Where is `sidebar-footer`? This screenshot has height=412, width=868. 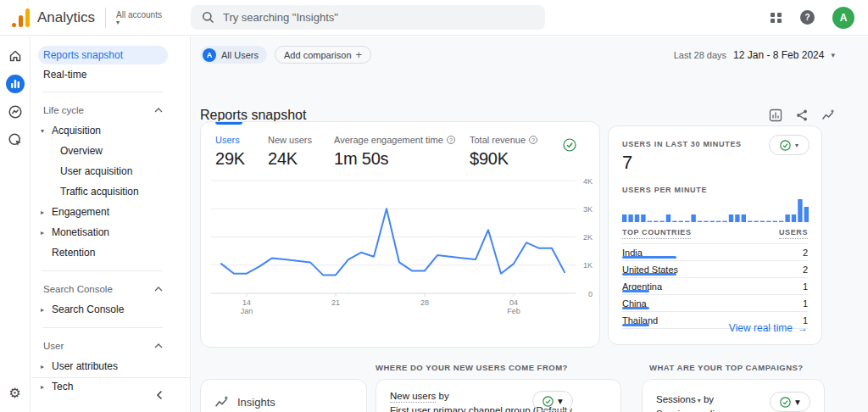
sidebar-footer is located at coordinates (110, 395).